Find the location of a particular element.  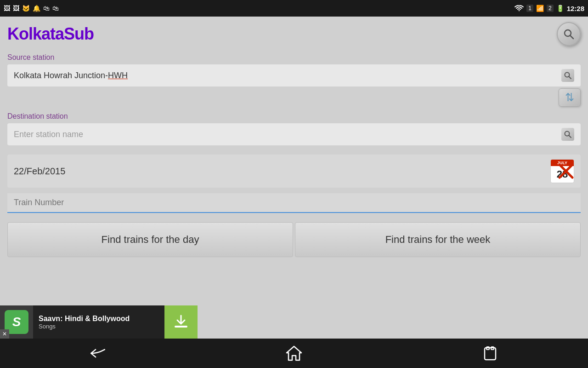

download-icon is located at coordinates (181, 322).